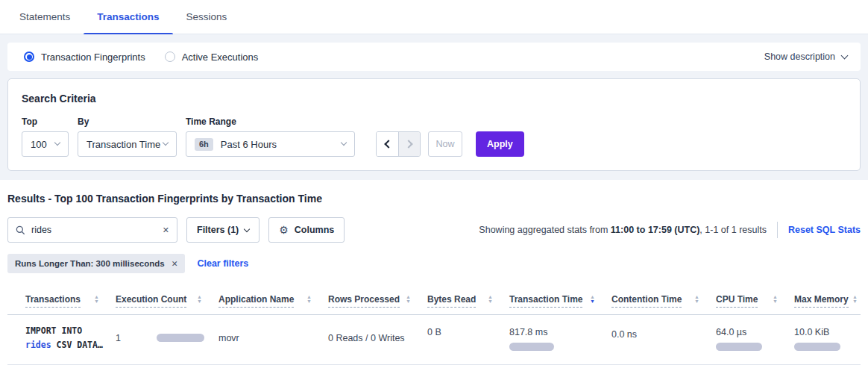  I want to click on top-label: Top, so click(45, 122).